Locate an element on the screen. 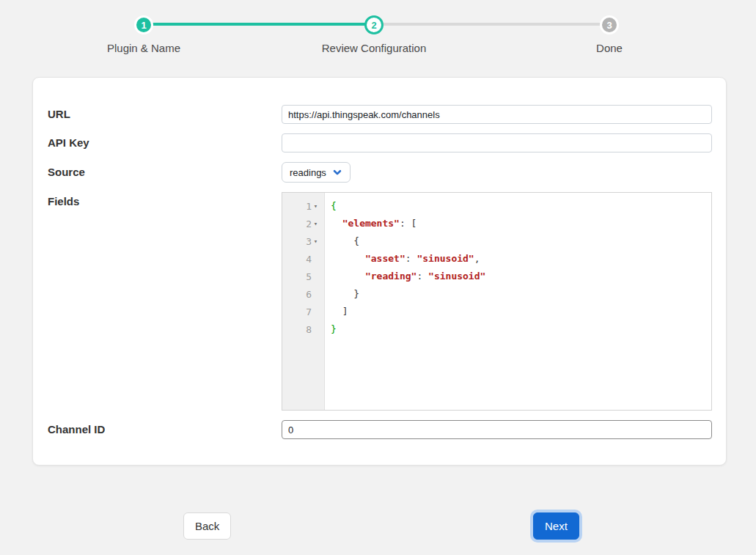 Image resolution: width=756 pixels, height=555 pixels. gutter-line: 3▾ is located at coordinates (304, 241).